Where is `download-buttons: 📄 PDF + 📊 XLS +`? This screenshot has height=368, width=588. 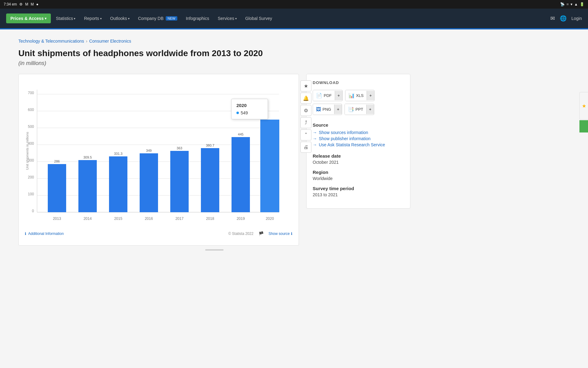 download-buttons: 📄 PDF + 📊 XLS + is located at coordinates (358, 102).